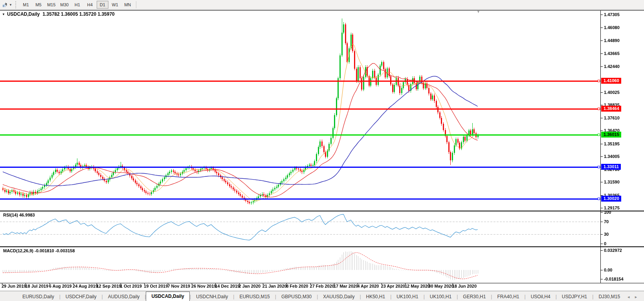  I want to click on timeframe-button-m15: M15, so click(51, 5).